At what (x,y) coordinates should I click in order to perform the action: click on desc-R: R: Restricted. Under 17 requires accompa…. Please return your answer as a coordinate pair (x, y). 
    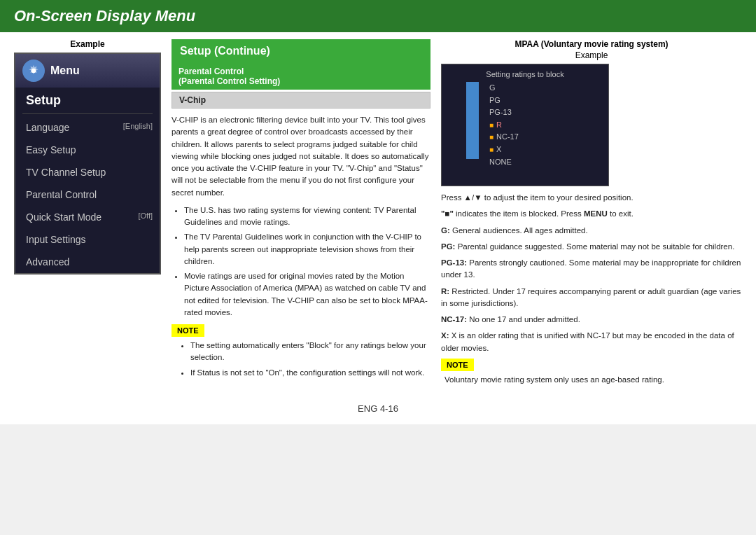
    Looking at the image, I should click on (592, 298).